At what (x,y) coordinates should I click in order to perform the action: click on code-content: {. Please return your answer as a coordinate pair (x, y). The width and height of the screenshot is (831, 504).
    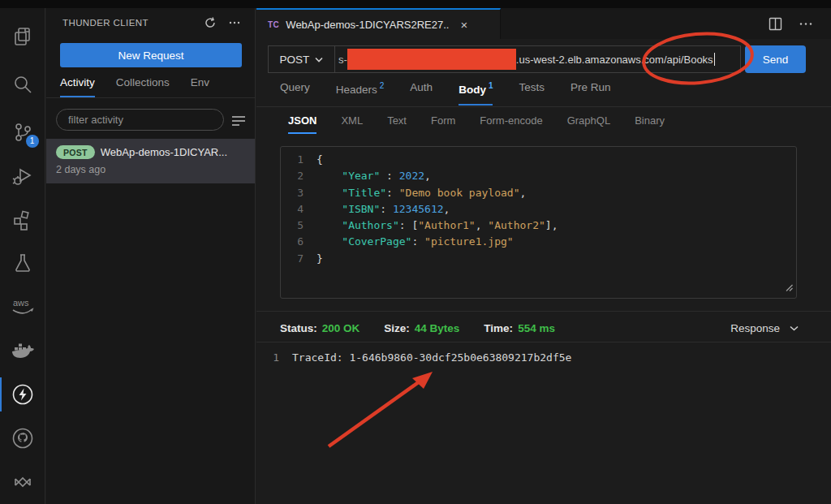
    Looking at the image, I should click on (320, 160).